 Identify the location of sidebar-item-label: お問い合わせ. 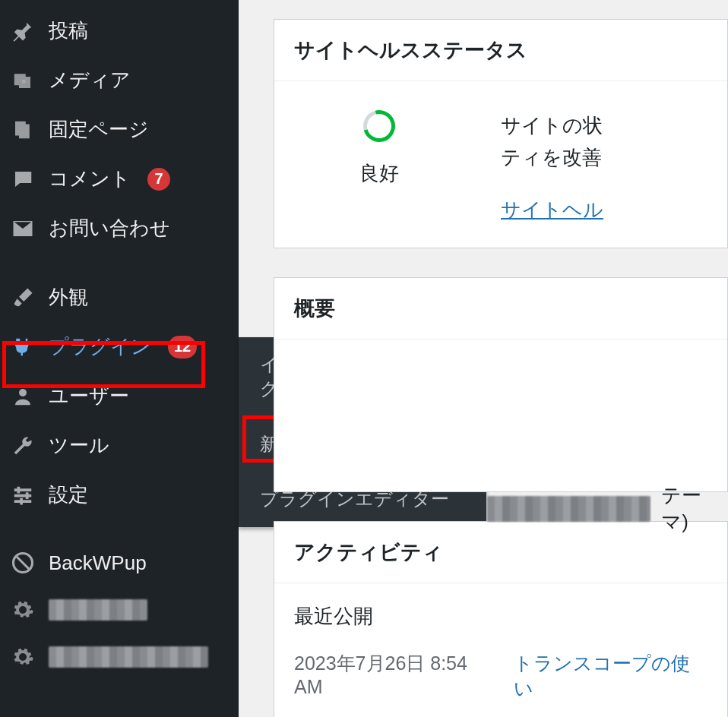
(109, 228).